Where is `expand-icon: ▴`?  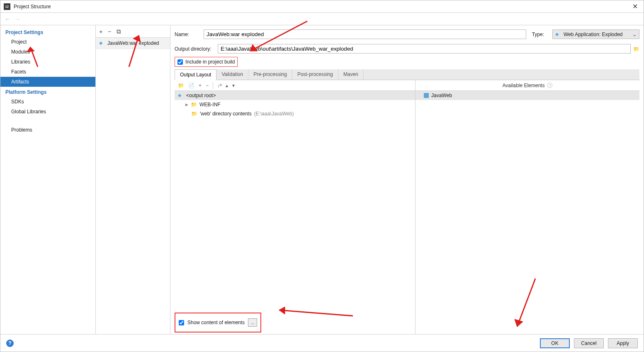 expand-icon: ▴ is located at coordinates (227, 86).